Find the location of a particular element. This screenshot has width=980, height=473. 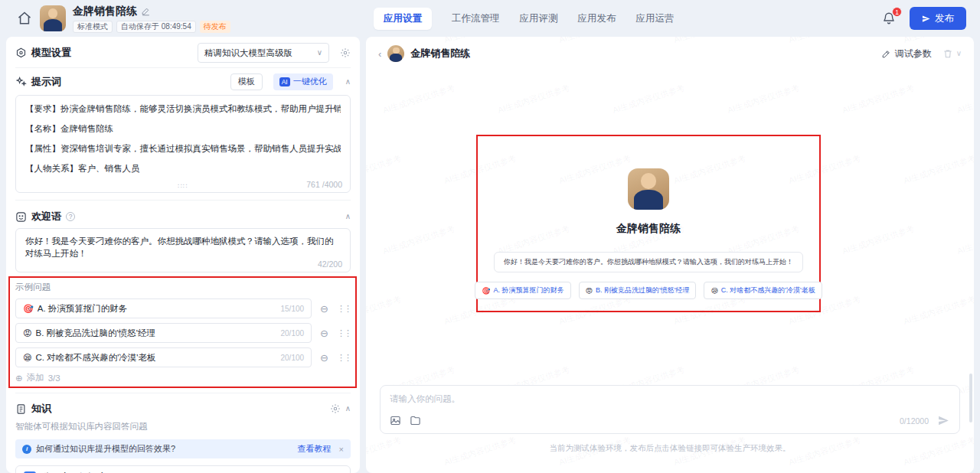

suggestion-chip-a: 🎯 A. 扮演预算抠门的财务 is located at coordinates (522, 291).